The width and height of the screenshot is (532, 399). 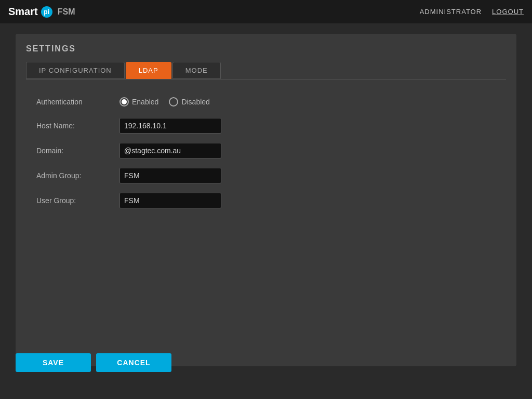 What do you see at coordinates (165, 102) in the screenshot?
I see `radio-group: Enabled Disabled` at bounding box center [165, 102].